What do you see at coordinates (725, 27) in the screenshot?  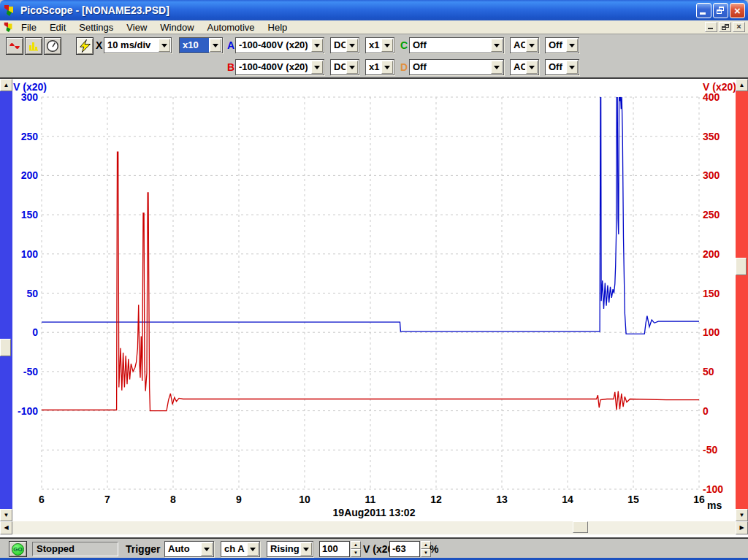 I see `mdi-restore-button` at bounding box center [725, 27].